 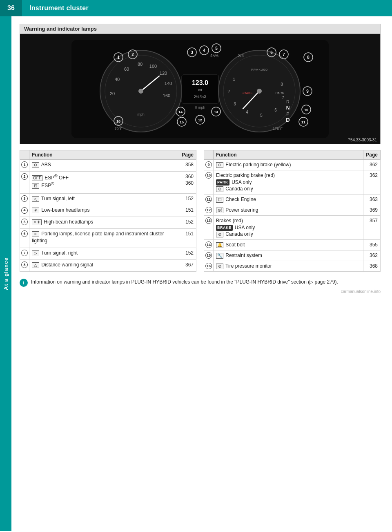 What do you see at coordinates (288, 165) in the screenshot?
I see `row-function: ⊙ Electric parking brake (yellow)` at bounding box center [288, 165].